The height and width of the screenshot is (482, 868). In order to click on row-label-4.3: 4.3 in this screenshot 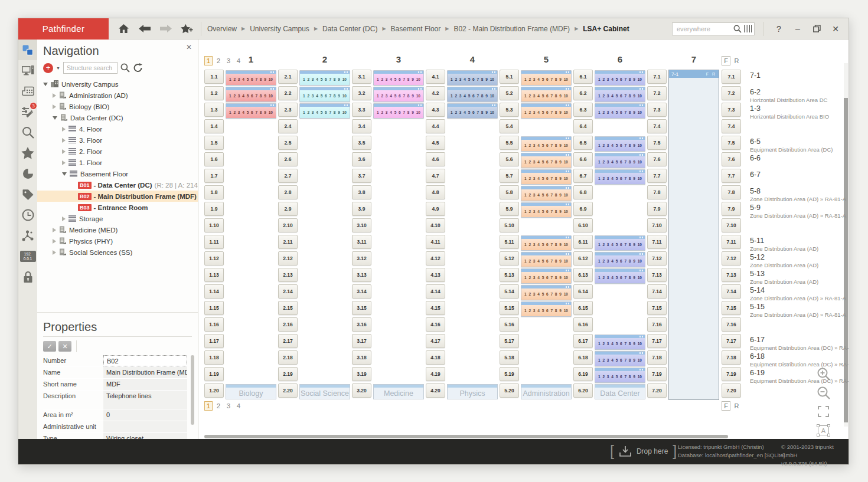, I will do `click(436, 110)`.